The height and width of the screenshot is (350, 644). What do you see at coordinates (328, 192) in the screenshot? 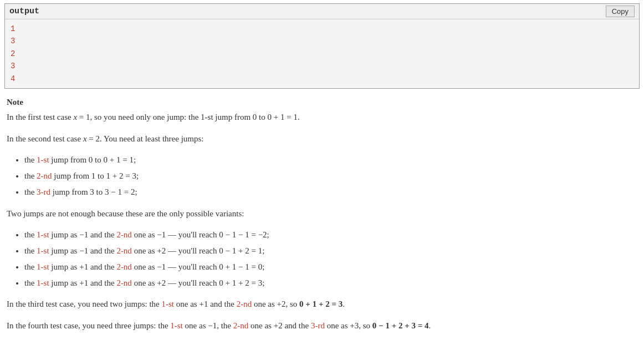
I see `jump-item-3: the 3-rd jump from 3 to 3 − 1 = 2;` at bounding box center [328, 192].